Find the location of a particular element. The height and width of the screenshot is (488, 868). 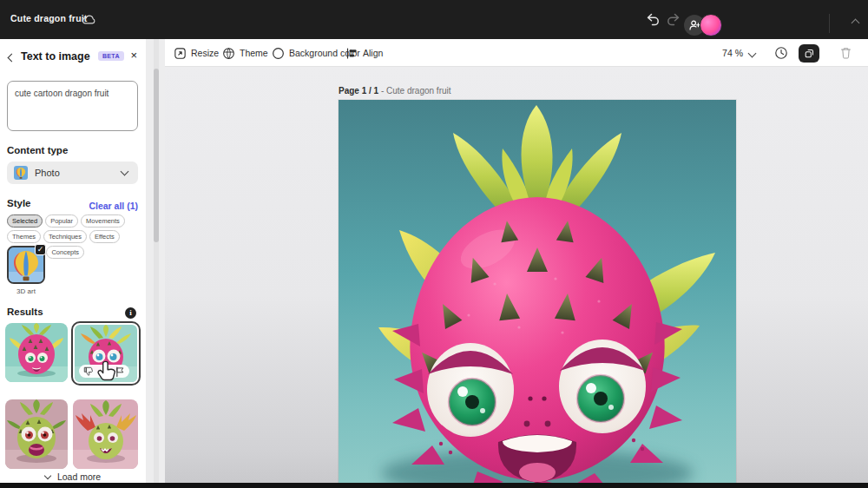

layers-button is located at coordinates (809, 54).